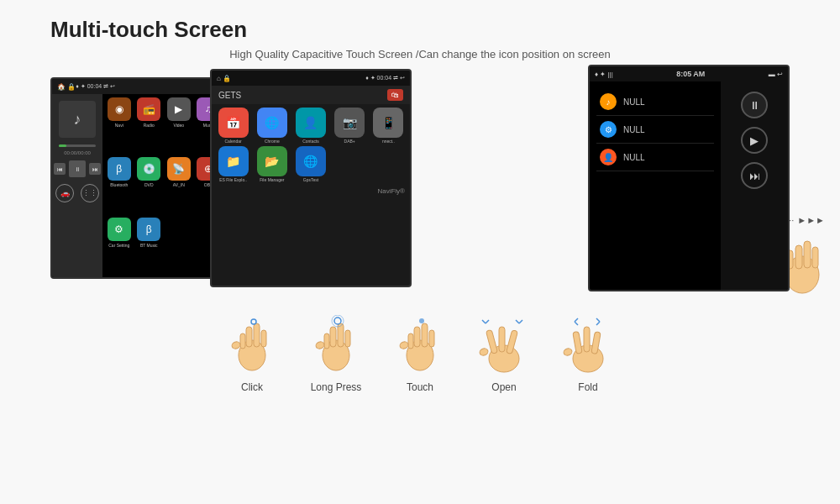 The image size is (840, 504). What do you see at coordinates (336, 344) in the screenshot?
I see `longpress-hand-icon` at bounding box center [336, 344].